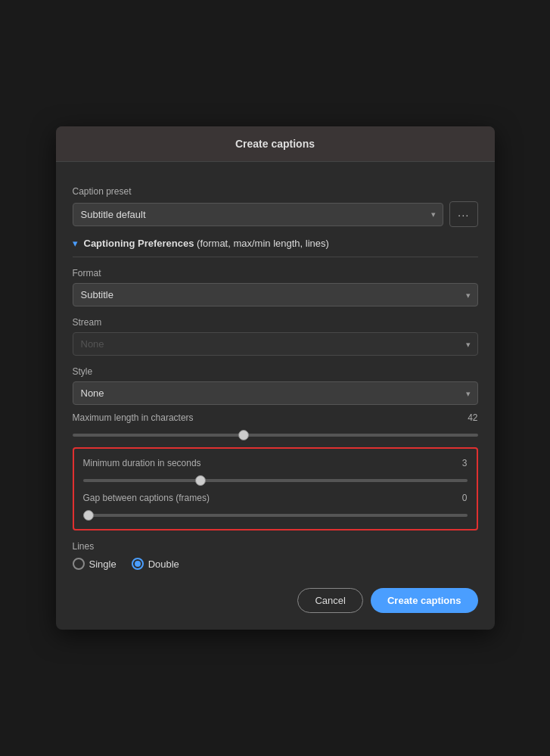  I want to click on caption-preset-select: Subtitle default, so click(258, 215).